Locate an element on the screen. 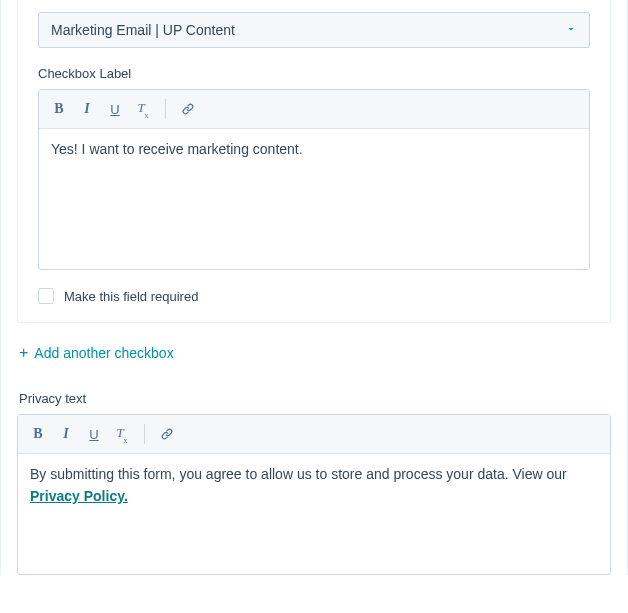  required-field-row: Make this field required is located at coordinates (314, 296).